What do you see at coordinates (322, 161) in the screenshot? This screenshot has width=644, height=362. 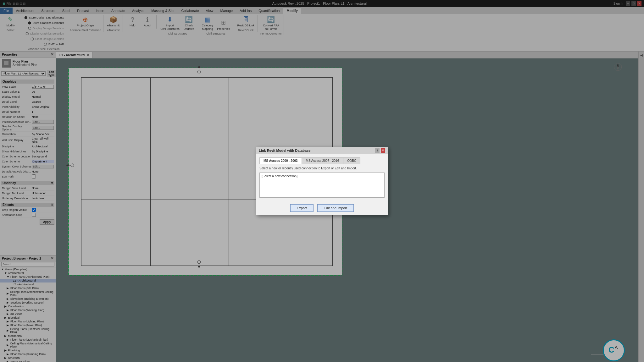 I see `modal-tabs: MS Access 2000 - 2003 MS Access 2007 - 2…` at bounding box center [322, 161].